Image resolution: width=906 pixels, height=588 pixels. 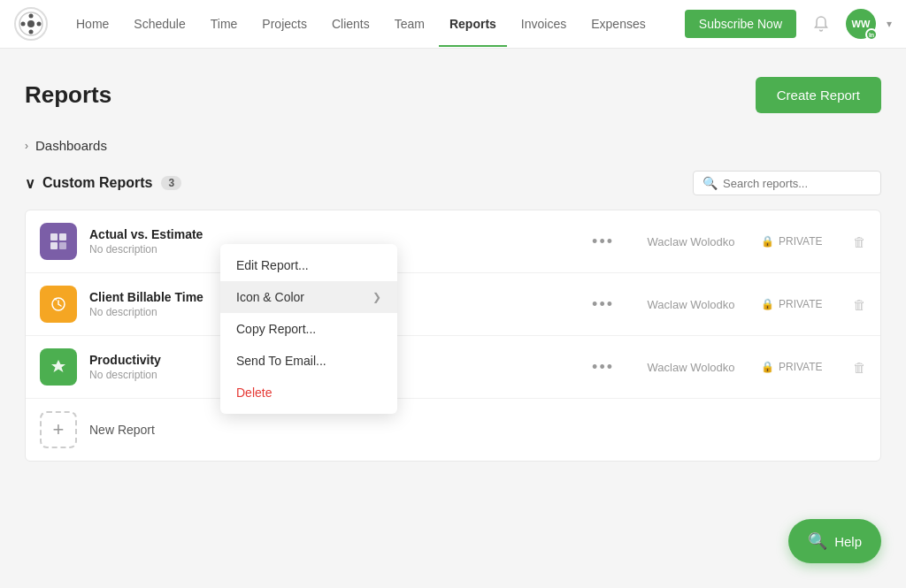 What do you see at coordinates (350, 24) in the screenshot?
I see `nav-clients: Clients` at bounding box center [350, 24].